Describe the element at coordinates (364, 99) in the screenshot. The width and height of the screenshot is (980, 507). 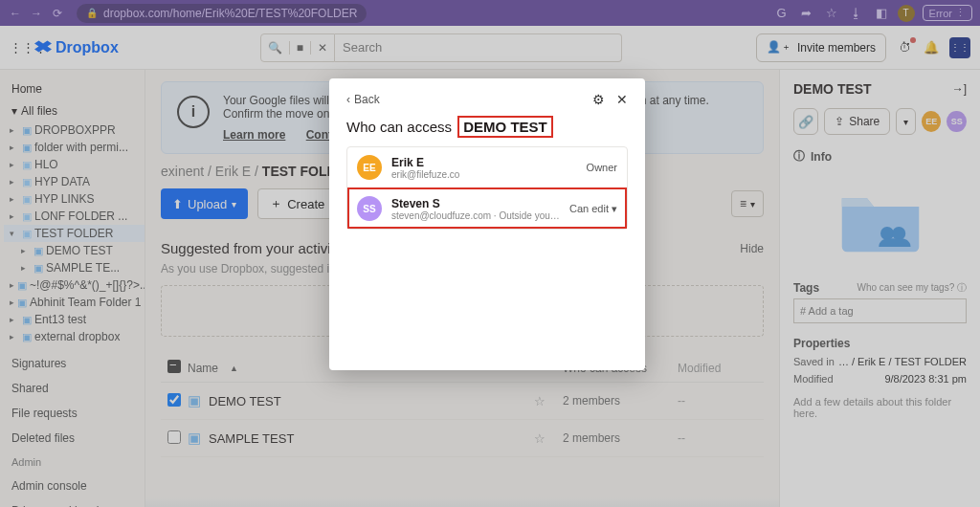
I see `modal-back-button: ‹Back` at that location.